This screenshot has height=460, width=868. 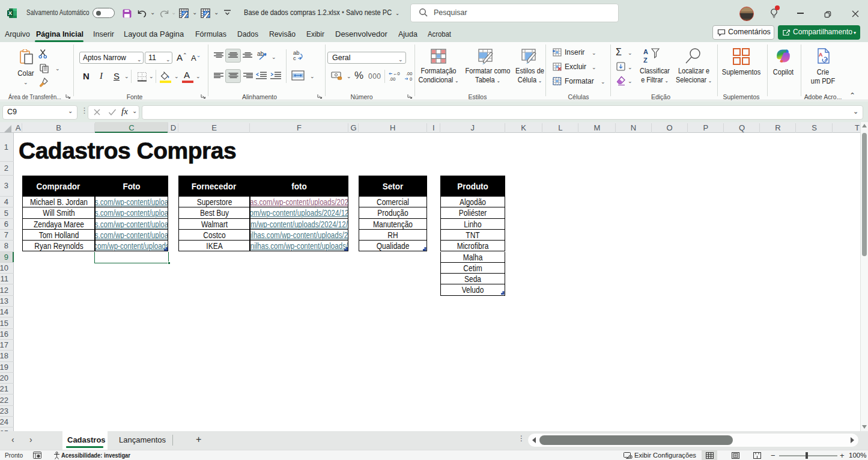 What do you see at coordinates (396, 73) in the screenshot?
I see `svg-text: ←0` at bounding box center [396, 73].